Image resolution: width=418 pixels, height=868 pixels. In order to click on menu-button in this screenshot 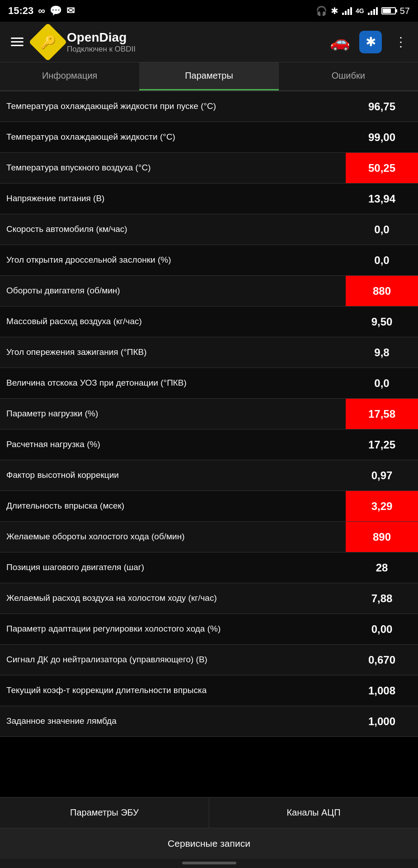, I will do `click(17, 42)`.